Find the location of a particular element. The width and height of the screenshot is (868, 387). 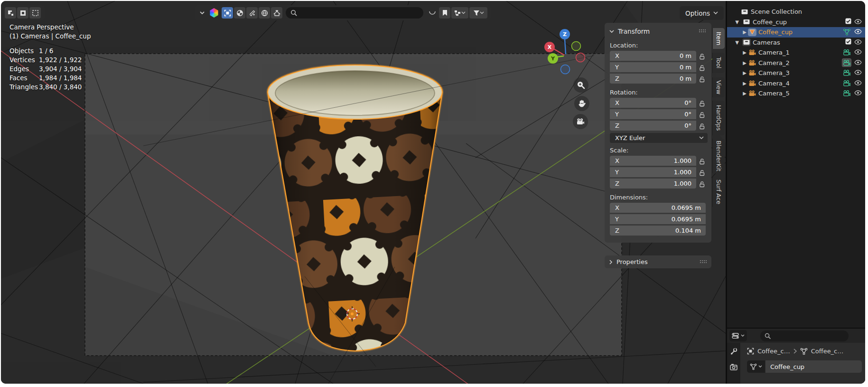

outliner-row-camera-2: ▶ Camera_2 is located at coordinates (796, 63).